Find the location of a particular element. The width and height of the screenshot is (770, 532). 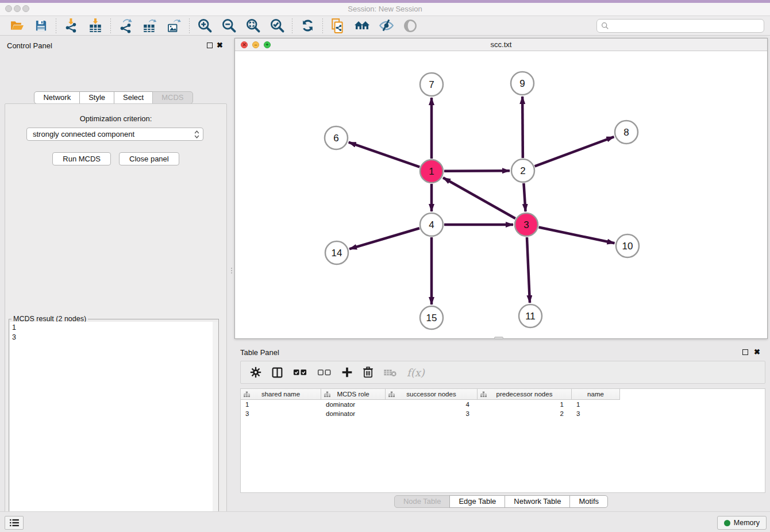

tab-select: Select is located at coordinates (133, 98).